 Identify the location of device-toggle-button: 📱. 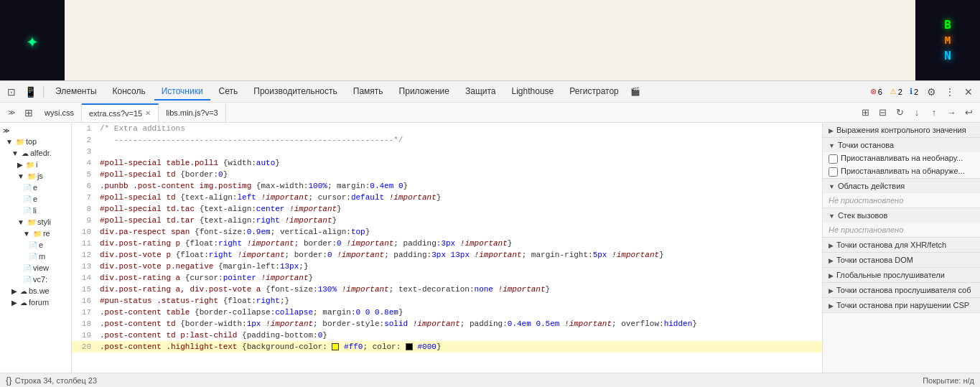
(30, 92).